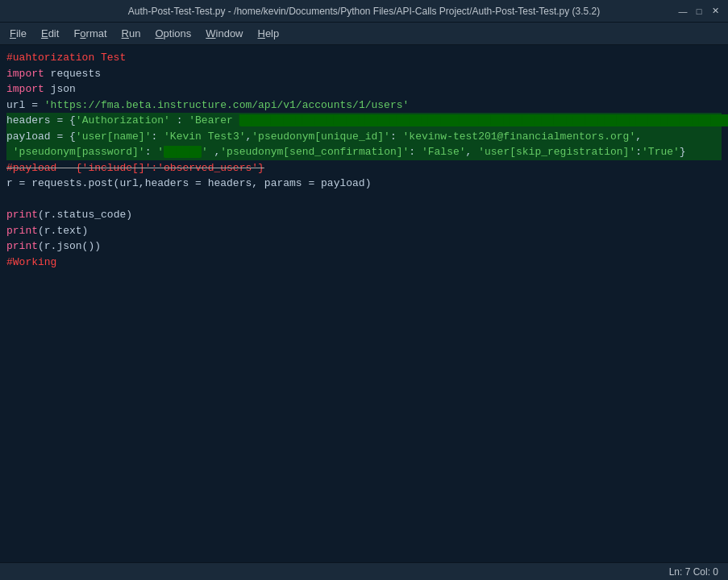 The image size is (728, 580). What do you see at coordinates (224, 34) in the screenshot?
I see `menu-window: Window` at bounding box center [224, 34].